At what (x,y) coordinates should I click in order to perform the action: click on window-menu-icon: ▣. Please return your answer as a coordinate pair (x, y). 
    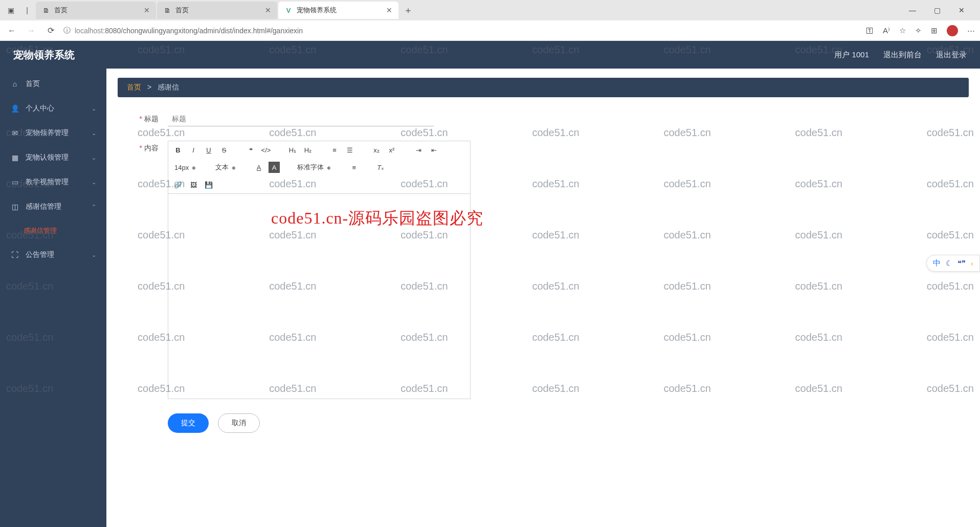
    Looking at the image, I should click on (11, 10).